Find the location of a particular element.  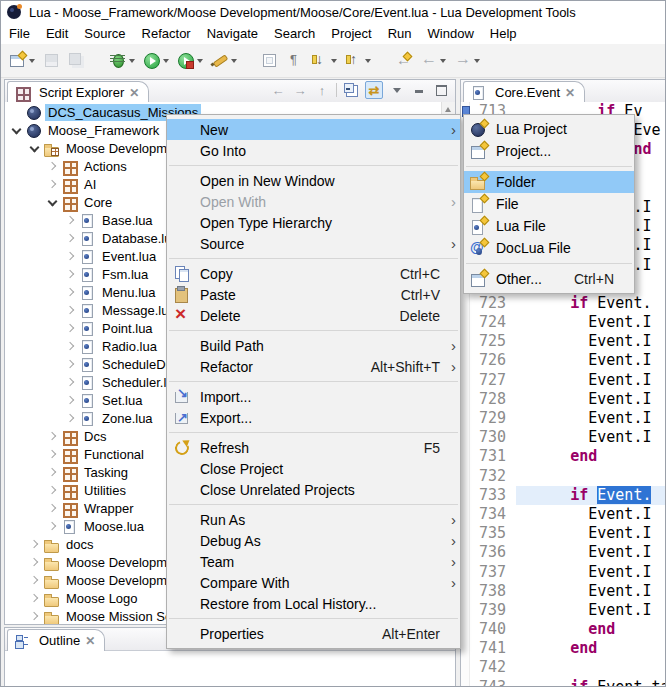

menubar-item-window: Window is located at coordinates (451, 34).